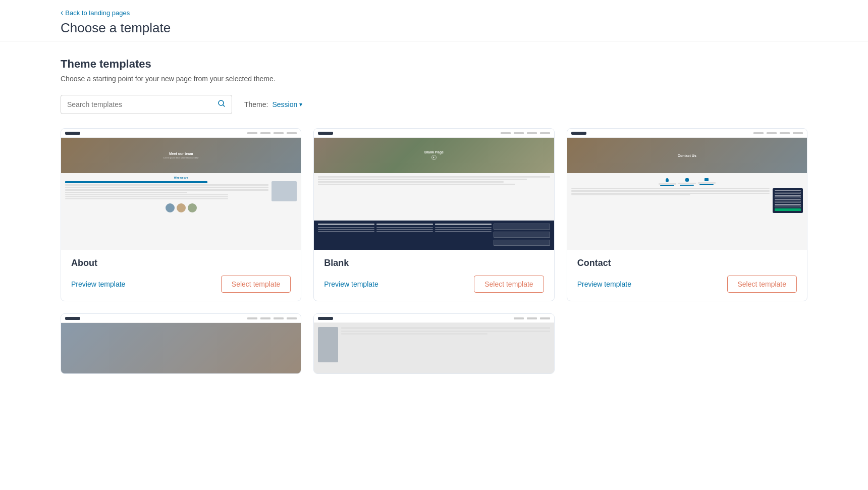 Image resolution: width=868 pixels, height=490 pixels. Describe the element at coordinates (274, 104) in the screenshot. I see `theme-row: Theme: Session` at that location.